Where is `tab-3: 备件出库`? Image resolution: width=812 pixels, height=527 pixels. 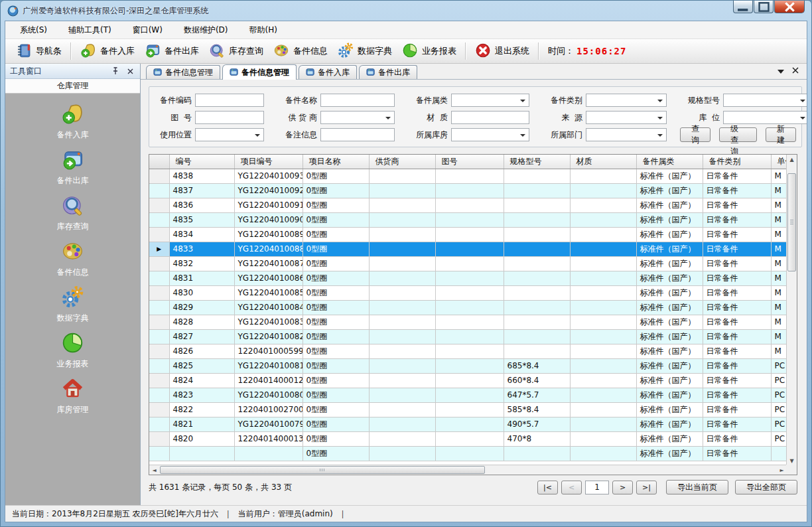
tab-3: 备件出库 is located at coordinates (388, 72).